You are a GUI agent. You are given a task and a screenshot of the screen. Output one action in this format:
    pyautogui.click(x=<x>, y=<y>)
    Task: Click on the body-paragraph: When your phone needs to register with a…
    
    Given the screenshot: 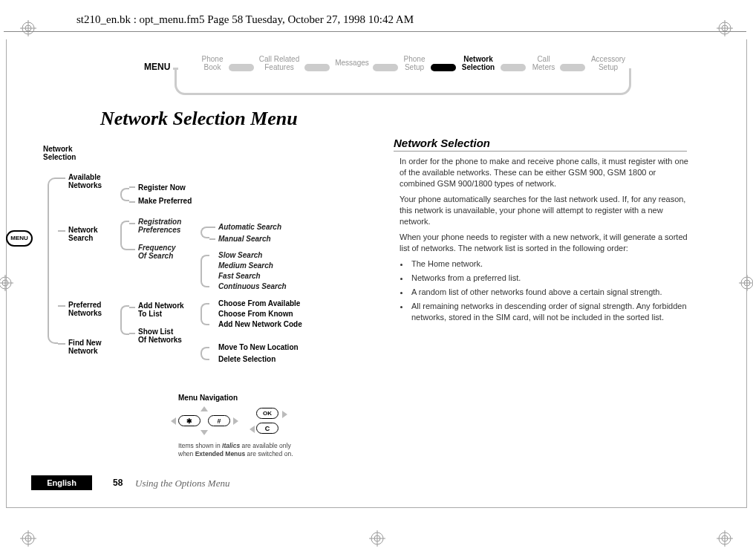 What is the action you would take?
    pyautogui.click(x=545, y=243)
    